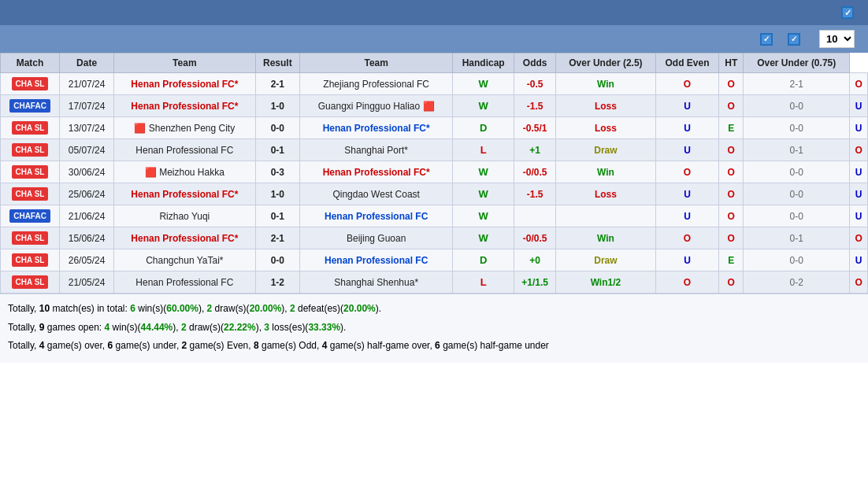 The height and width of the screenshot is (480, 868). Describe the element at coordinates (434, 328) in the screenshot. I see `summary-section: Totally, 10 match(es) in total: 6 win(s)…` at that location.